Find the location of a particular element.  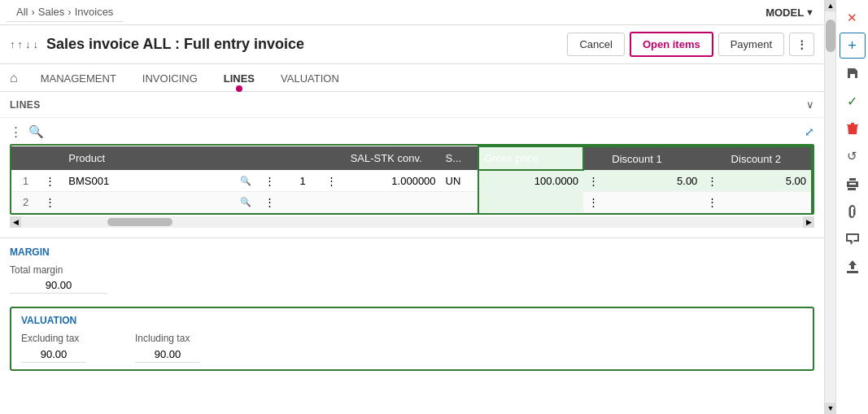

row1-gross-dots: ⋮ is located at coordinates (595, 181).